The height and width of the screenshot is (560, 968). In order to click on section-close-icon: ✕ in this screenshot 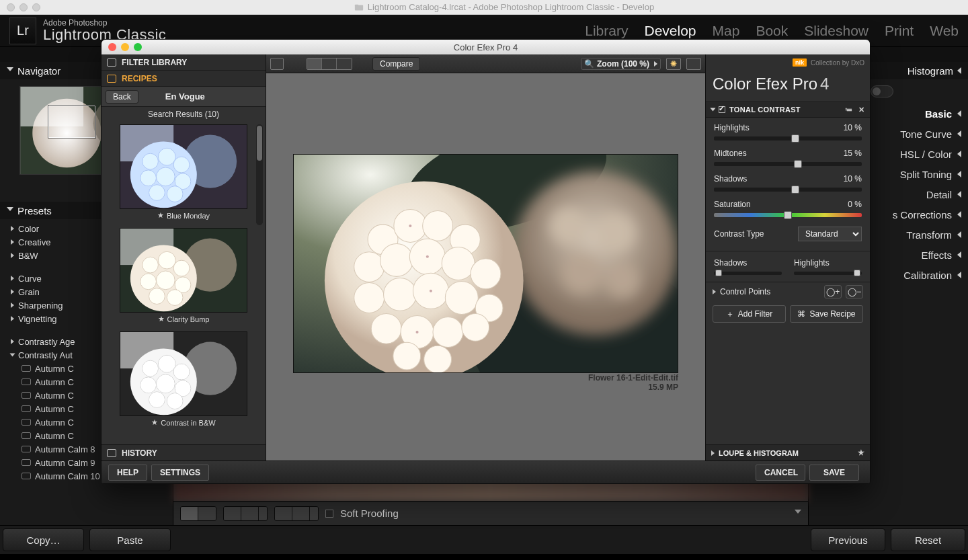, I will do `click(862, 110)`.